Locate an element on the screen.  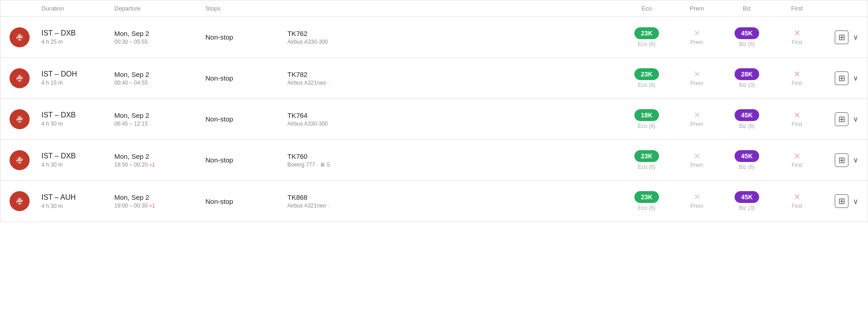
table-header: Duration Departure Stops Eco Prem Biz Fi… is located at coordinates (434, 9).